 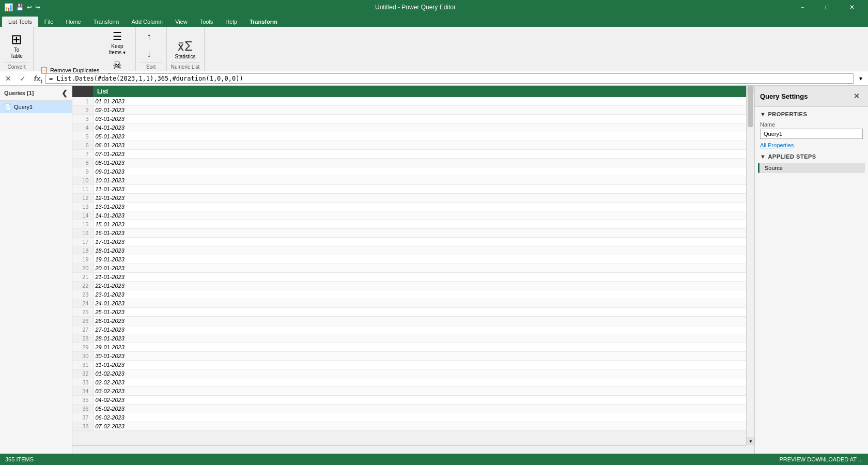 I want to click on row-number: 37, so click(x=83, y=417).